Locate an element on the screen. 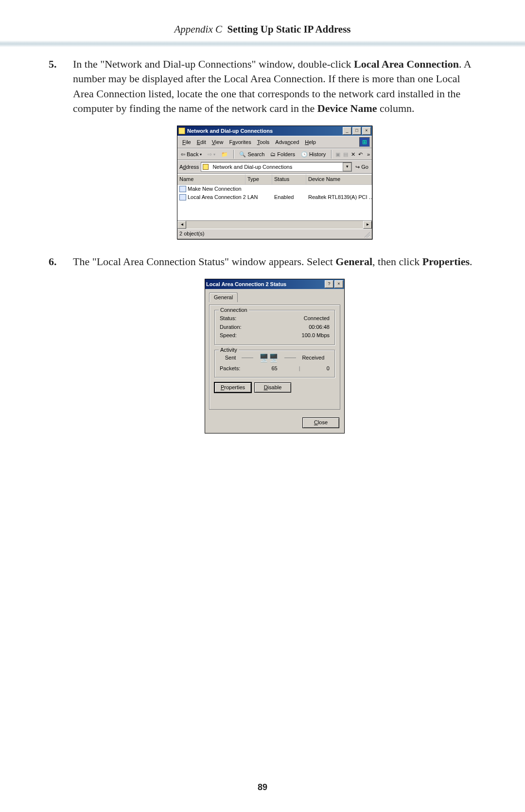 Image resolution: width=525 pixels, height=812 pixels. status-bar: 2 object(s) is located at coordinates (275, 234).